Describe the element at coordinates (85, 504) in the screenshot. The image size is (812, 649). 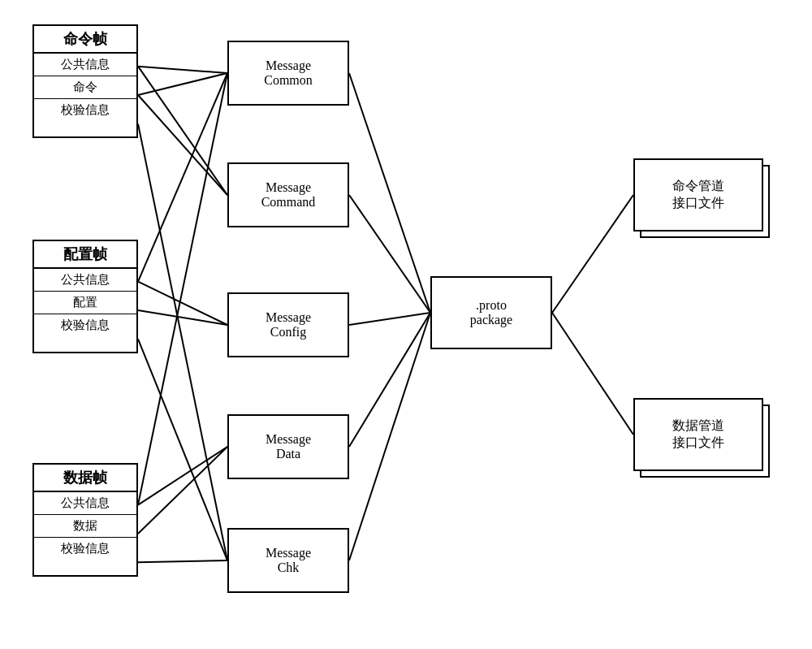
I see `data-frame-row-0: 公共信息` at that location.